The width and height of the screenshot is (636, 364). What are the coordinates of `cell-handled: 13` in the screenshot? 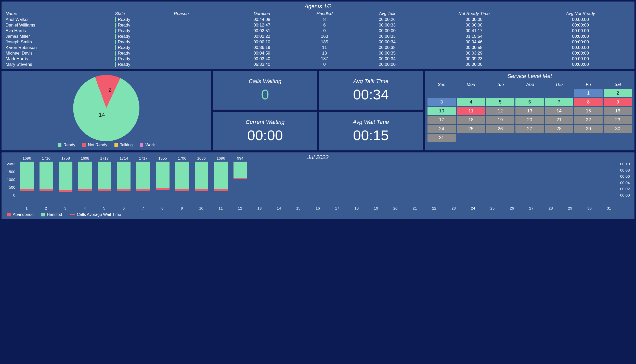 It's located at (324, 53).